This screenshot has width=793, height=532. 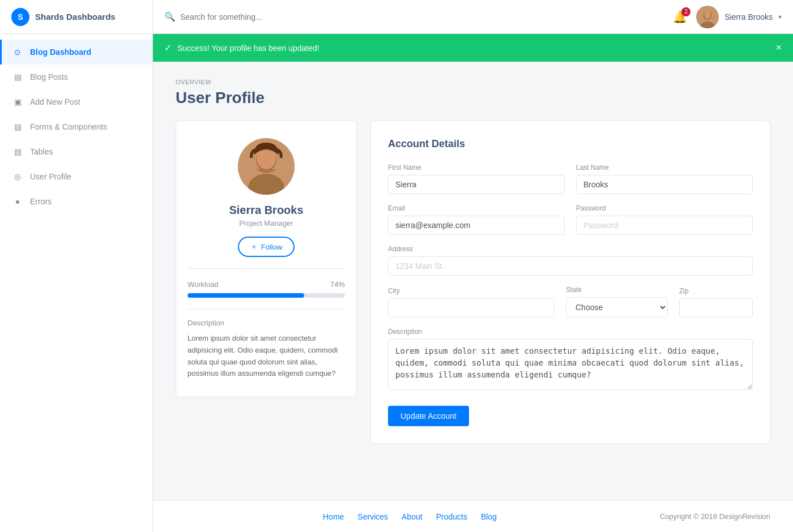 What do you see at coordinates (266, 259) in the screenshot?
I see `profile-card: Sierra Brooks Project Manager ＋ Follow W…` at bounding box center [266, 259].